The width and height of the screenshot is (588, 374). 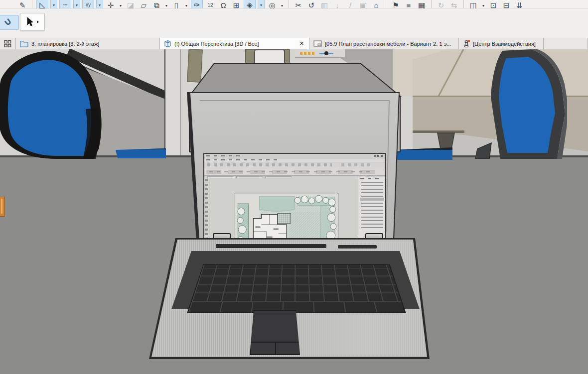 I want to click on dimension-12-icon: 12, so click(x=210, y=4).